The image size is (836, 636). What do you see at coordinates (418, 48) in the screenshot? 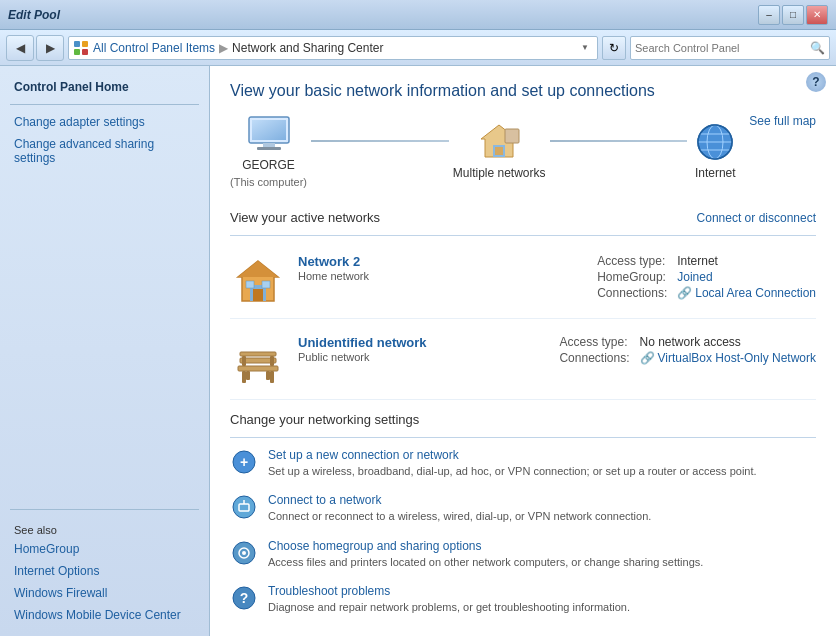
I see `address-bar: ◀ ▶ All Control Panel Items ▶ Network an…` at bounding box center [418, 48].